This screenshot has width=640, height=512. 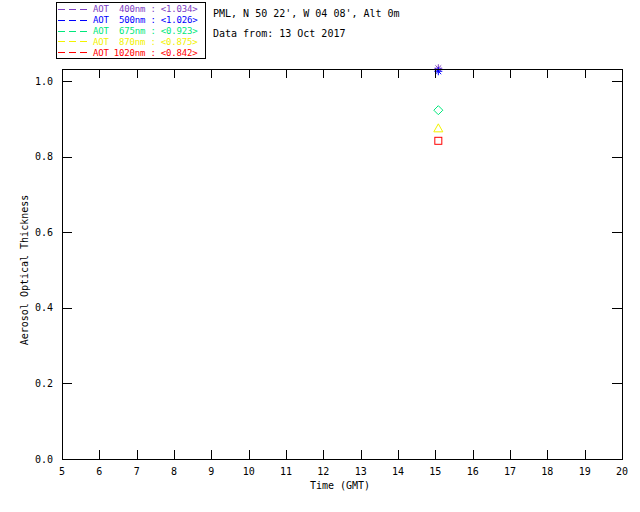 What do you see at coordinates (145, 20) in the screenshot?
I see `legend-label-500nm: AOT 500nm : <1.026>` at bounding box center [145, 20].